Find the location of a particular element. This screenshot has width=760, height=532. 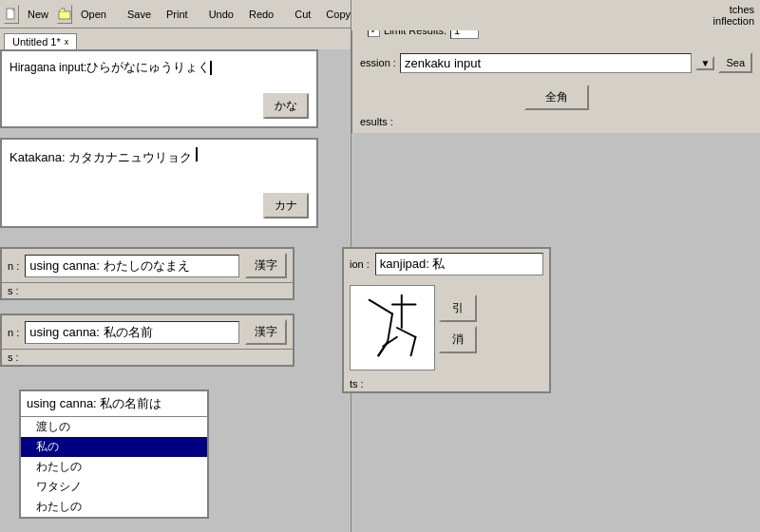

dropdown-input-text: using canna: 私の名前は is located at coordinates (94, 403).